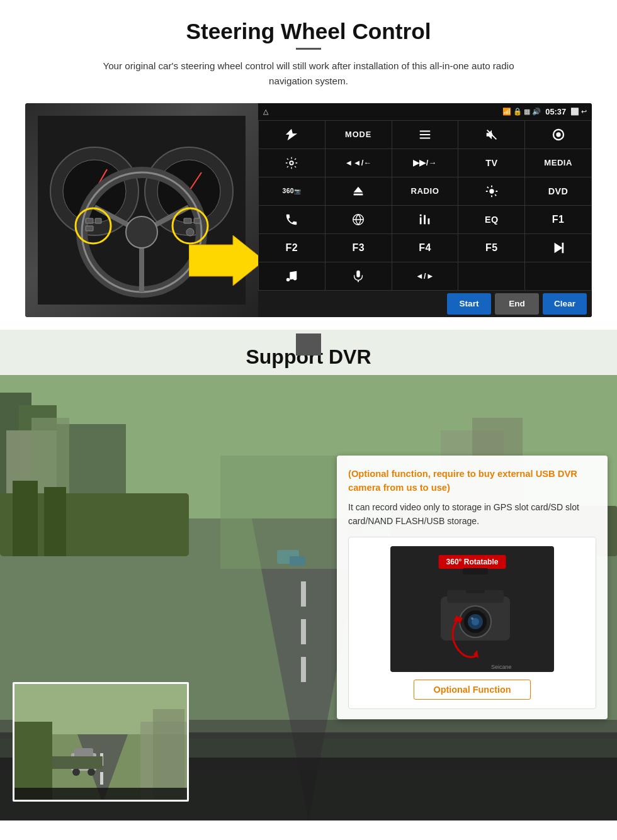 The image size is (617, 840). What do you see at coordinates (426, 220) in the screenshot?
I see `equalizer-btn` at bounding box center [426, 220].